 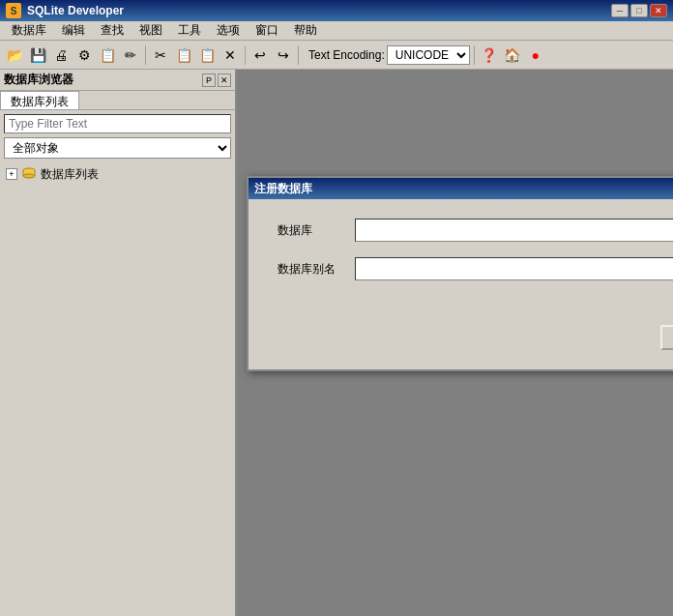 I want to click on toolbar-print-btn: 🖨, so click(x=61, y=55).